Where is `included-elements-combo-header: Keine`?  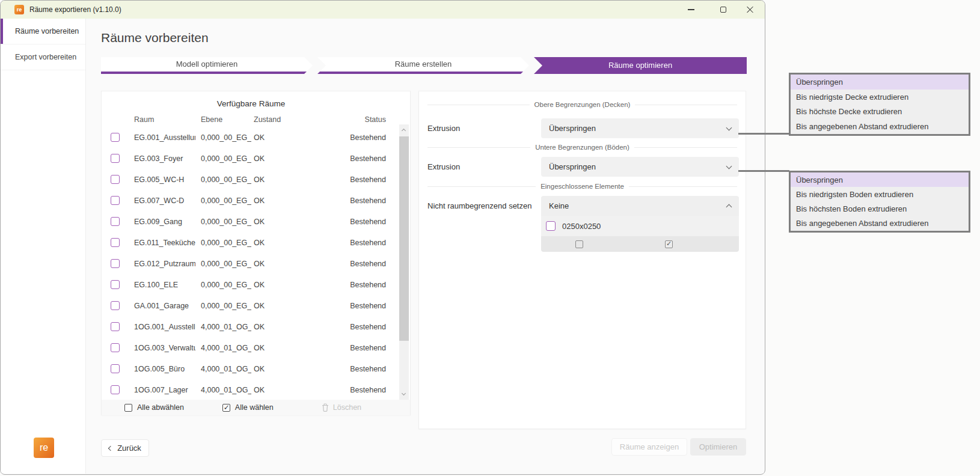 included-elements-combo-header: Keine is located at coordinates (640, 206).